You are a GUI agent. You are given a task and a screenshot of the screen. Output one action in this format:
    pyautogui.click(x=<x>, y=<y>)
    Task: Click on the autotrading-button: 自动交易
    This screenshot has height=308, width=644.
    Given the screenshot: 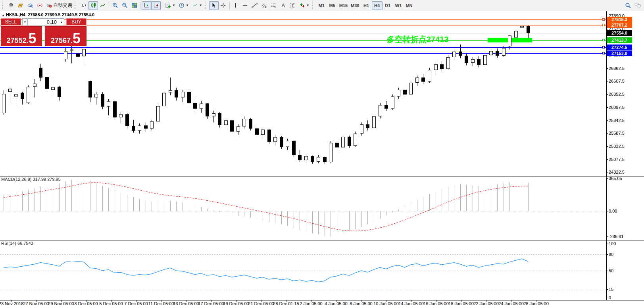 What is the action you would take?
    pyautogui.click(x=59, y=6)
    